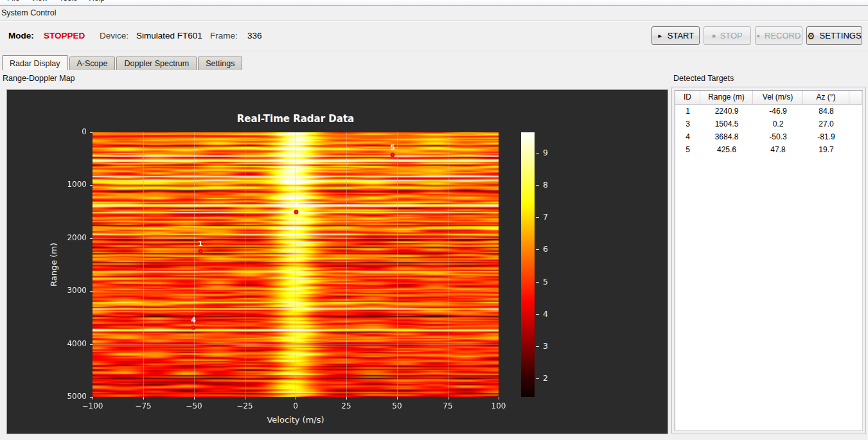 The width and height of the screenshot is (868, 440). What do you see at coordinates (778, 98) in the screenshot?
I see `column-header-vel: Vel (m/s)` at bounding box center [778, 98].